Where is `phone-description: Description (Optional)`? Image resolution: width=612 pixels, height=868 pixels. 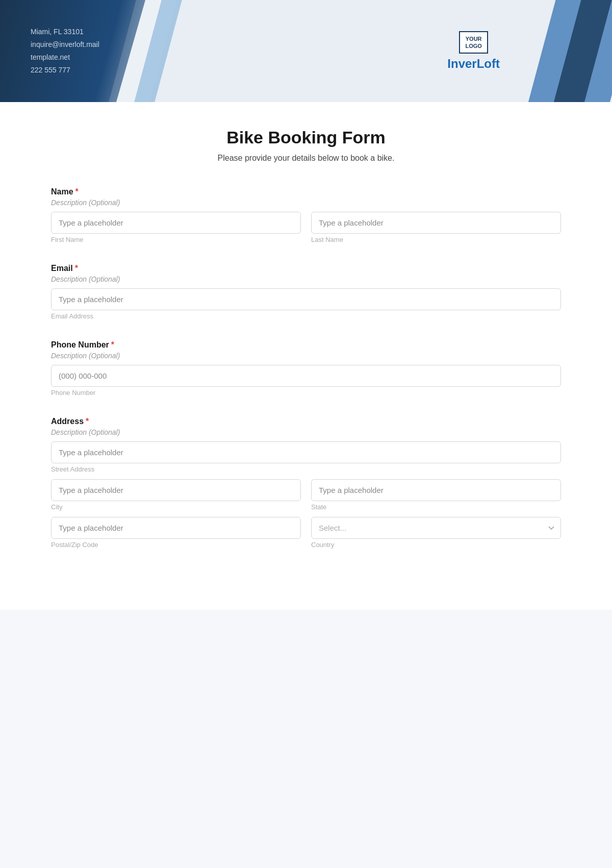 phone-description: Description (Optional) is located at coordinates (306, 356).